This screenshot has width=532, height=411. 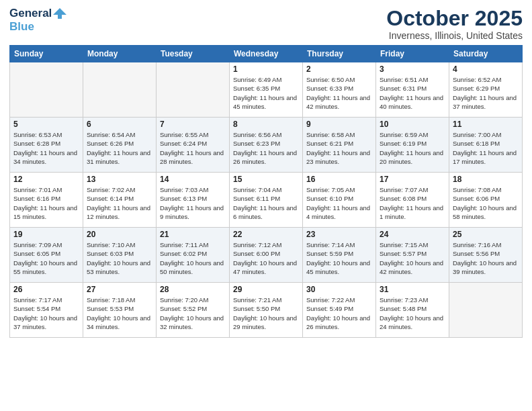 I want to click on day-number: 11, so click(x=486, y=124).